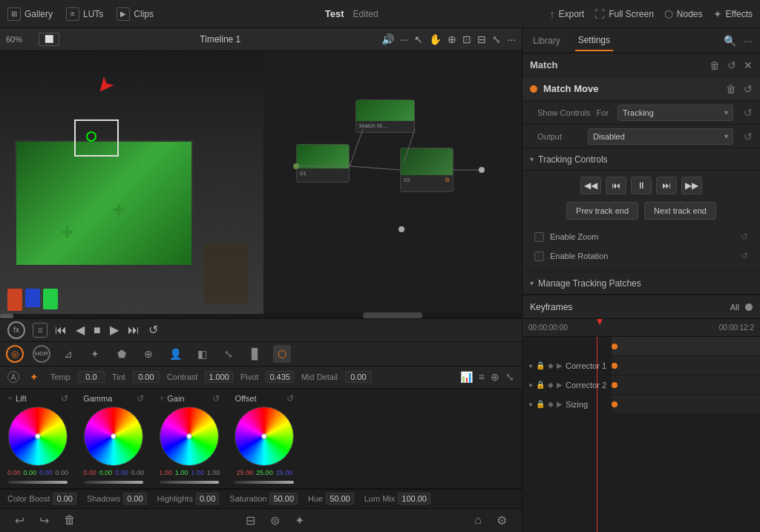 The height and width of the screenshot is (532, 760). Describe the element at coordinates (467, 39) in the screenshot. I see `crop-icon: ⊡` at that location.